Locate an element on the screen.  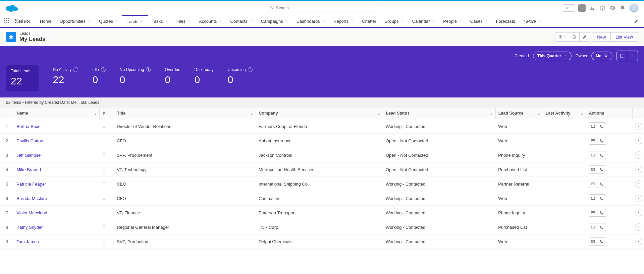
stat-due-today: Due Today0 is located at coordinates (204, 76).